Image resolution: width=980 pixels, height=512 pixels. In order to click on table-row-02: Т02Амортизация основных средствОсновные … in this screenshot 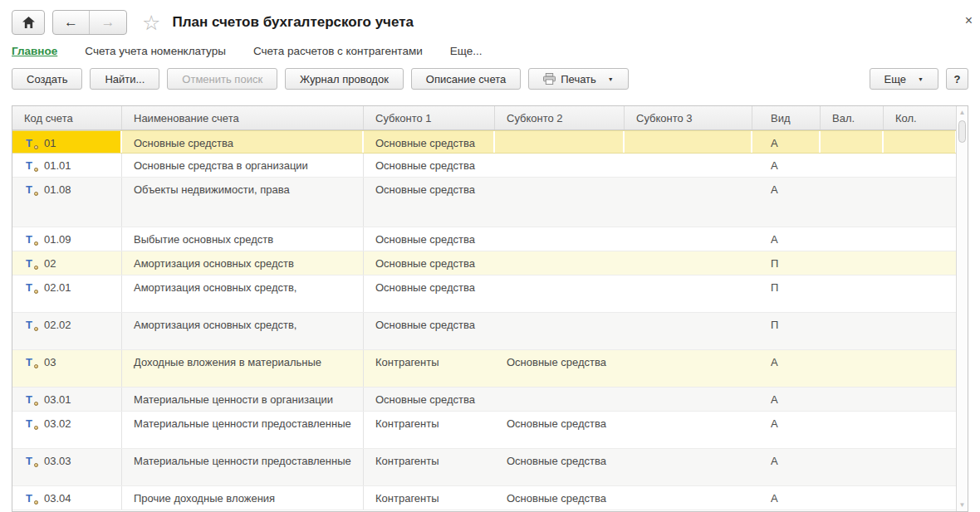, I will do `click(485, 264)`.